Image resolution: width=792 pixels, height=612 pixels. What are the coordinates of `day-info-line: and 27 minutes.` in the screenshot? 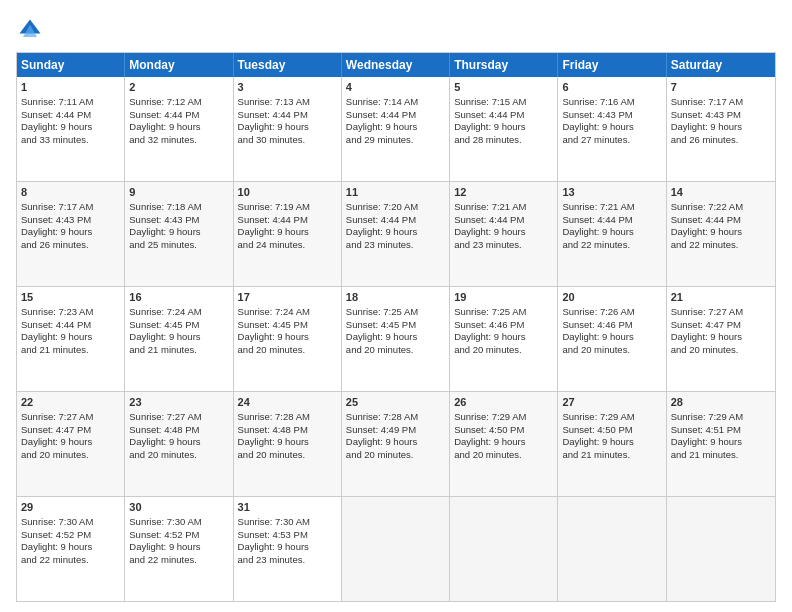 It's located at (612, 140).